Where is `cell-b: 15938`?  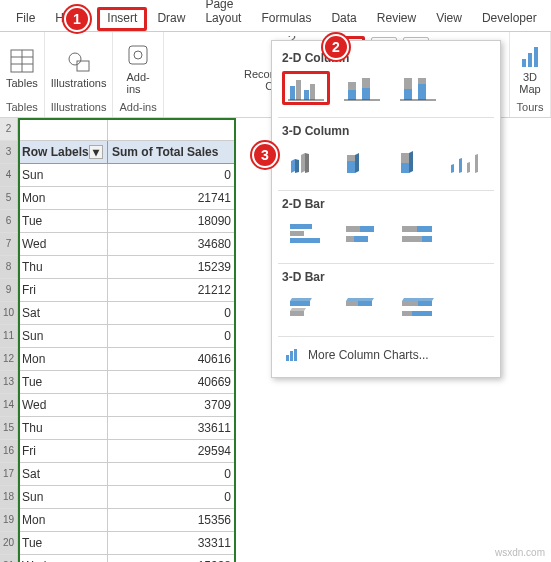 cell-b: 15938 is located at coordinates (172, 558).